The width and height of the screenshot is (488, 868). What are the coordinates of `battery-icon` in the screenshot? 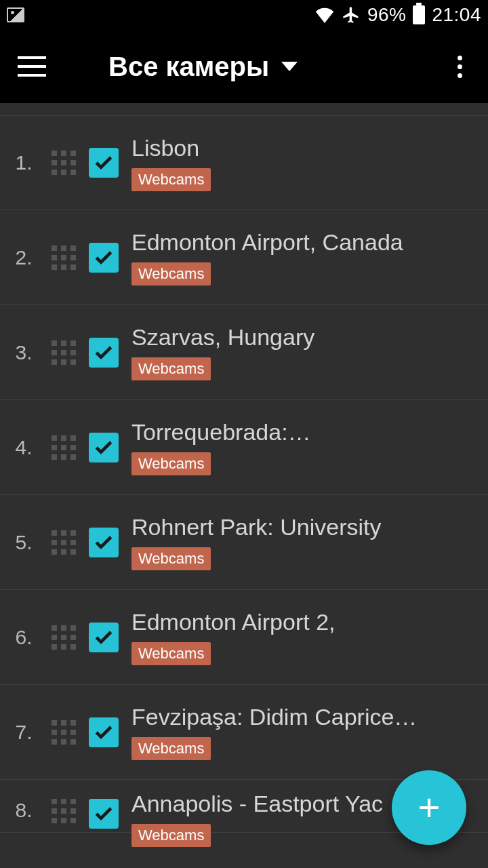 It's located at (419, 15).